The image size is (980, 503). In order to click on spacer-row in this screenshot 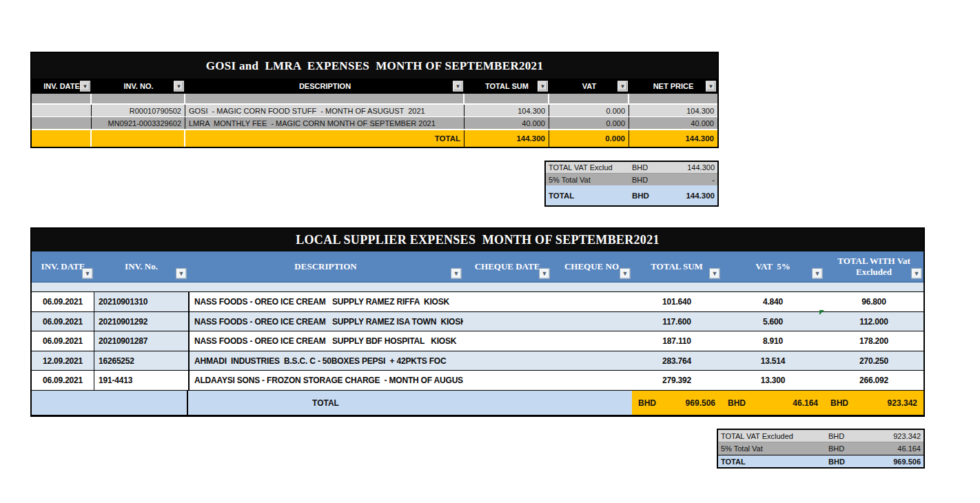, I will do `click(478, 287)`.